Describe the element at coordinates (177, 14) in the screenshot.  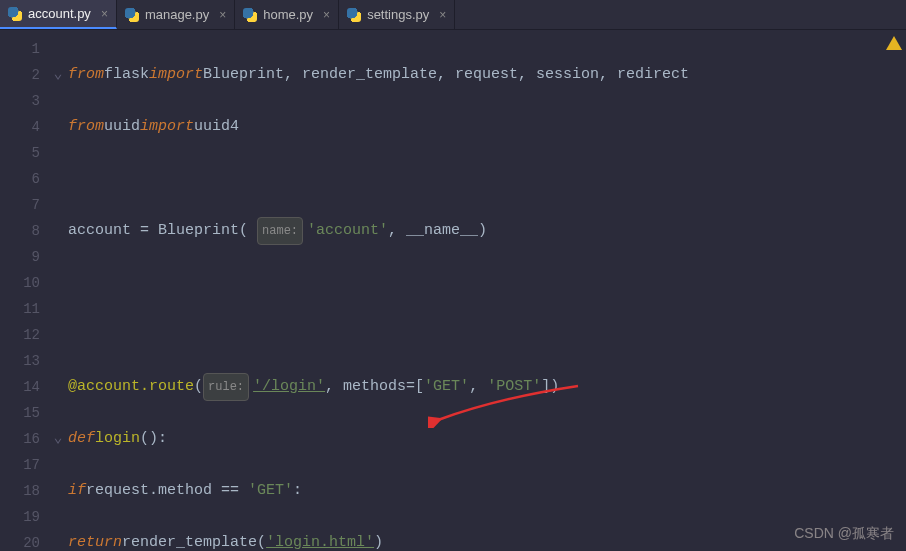
I see `tab-label: manage.py` at that location.